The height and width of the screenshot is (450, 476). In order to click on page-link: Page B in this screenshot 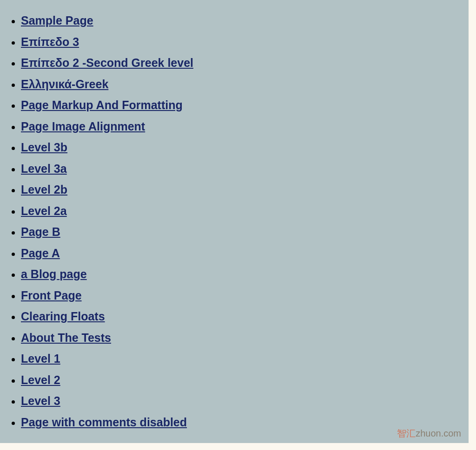, I will do `click(41, 232)`.